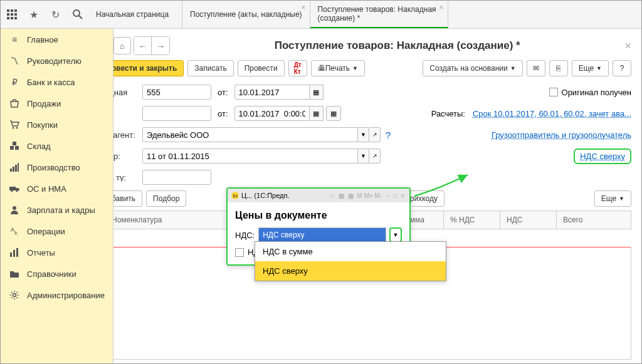 This screenshot has height=364, width=642. I want to click on menu-icon: ≡, so click(14, 39).